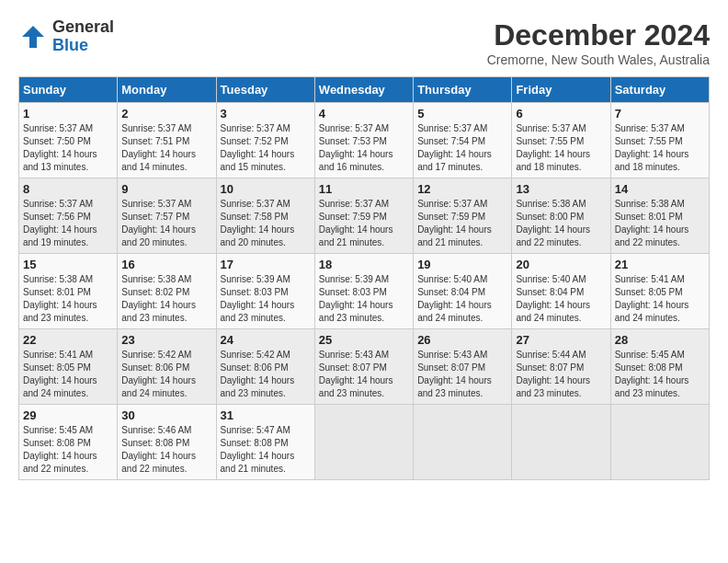 The height and width of the screenshot is (563, 728). What do you see at coordinates (265, 90) in the screenshot?
I see `col-header-tuesday: Tuesday` at bounding box center [265, 90].